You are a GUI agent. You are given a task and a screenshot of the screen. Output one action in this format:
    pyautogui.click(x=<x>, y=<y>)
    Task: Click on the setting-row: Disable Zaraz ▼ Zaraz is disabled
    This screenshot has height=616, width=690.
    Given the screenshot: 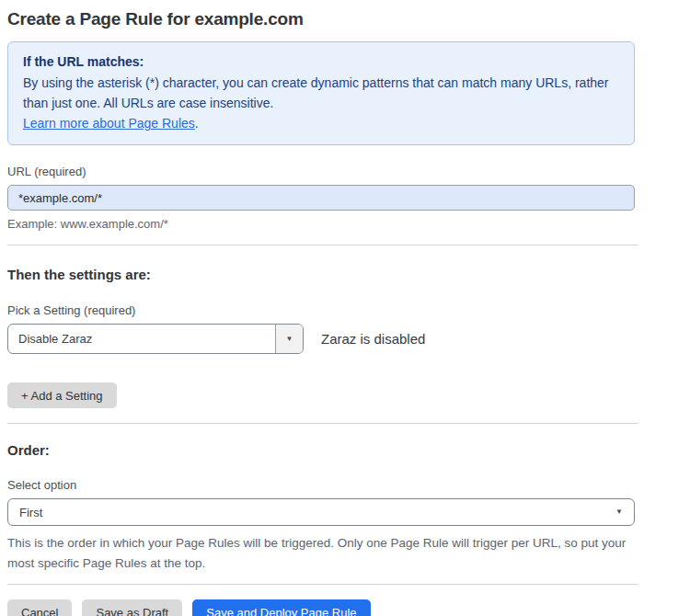 What is the action you would take?
    pyautogui.click(x=326, y=338)
    